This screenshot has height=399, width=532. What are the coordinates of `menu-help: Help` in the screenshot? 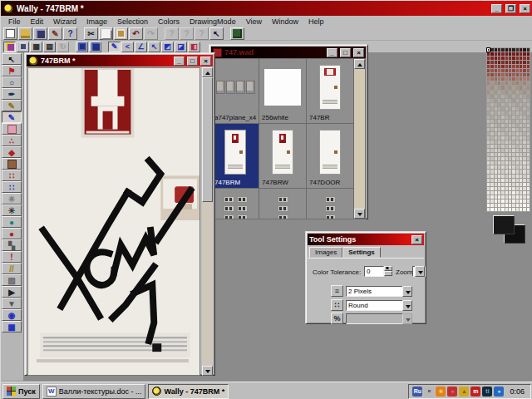 It's located at (316, 22).